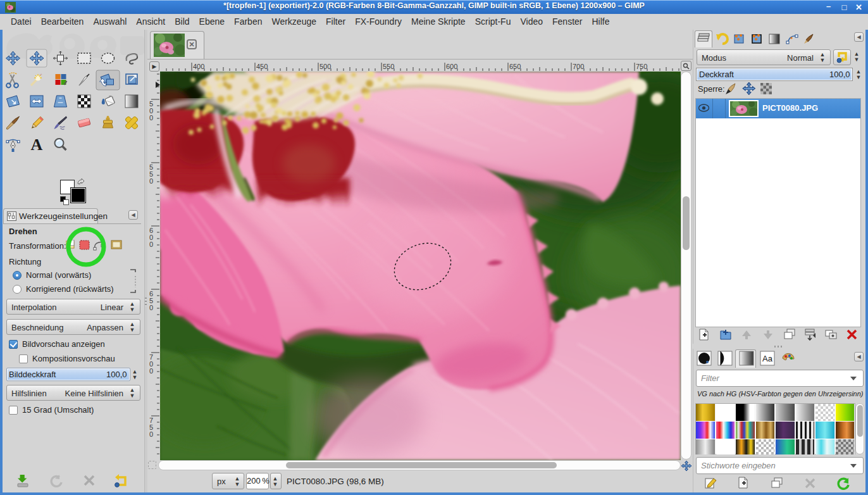 This screenshot has height=495, width=868. What do you see at coordinates (452, 66) in the screenshot?
I see `svg-text: 600` at bounding box center [452, 66].